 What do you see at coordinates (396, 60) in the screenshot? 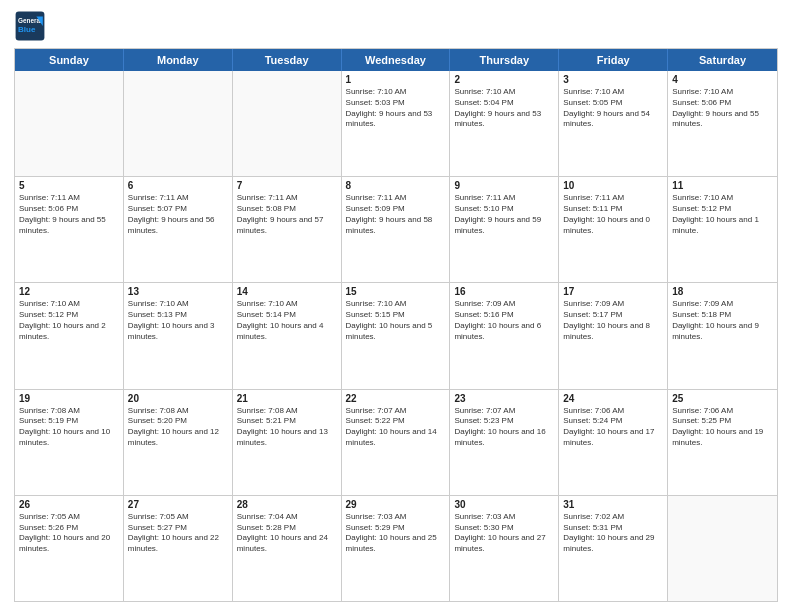
I see `day-headers: SundayMondayTuesdayWednesdayThursdayFrid…` at bounding box center [396, 60].